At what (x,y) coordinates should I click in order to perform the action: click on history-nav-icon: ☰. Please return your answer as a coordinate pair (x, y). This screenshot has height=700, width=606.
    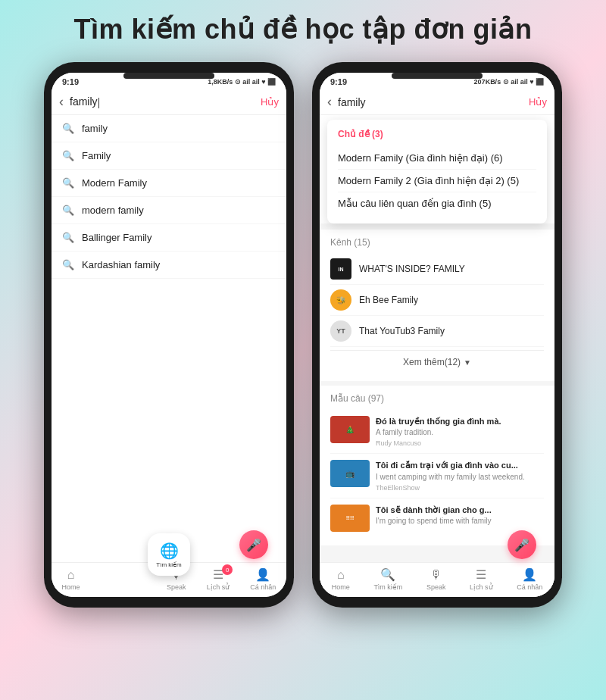
    Looking at the image, I should click on (481, 574).